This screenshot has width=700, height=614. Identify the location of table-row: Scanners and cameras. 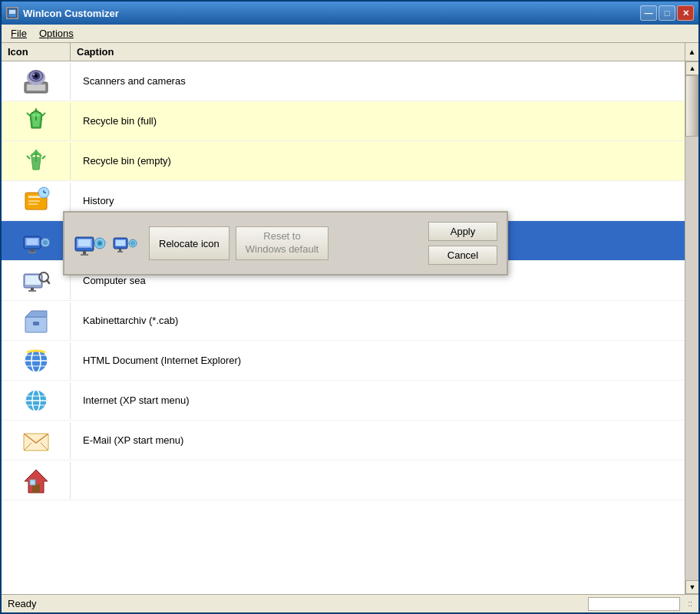
(343, 81).